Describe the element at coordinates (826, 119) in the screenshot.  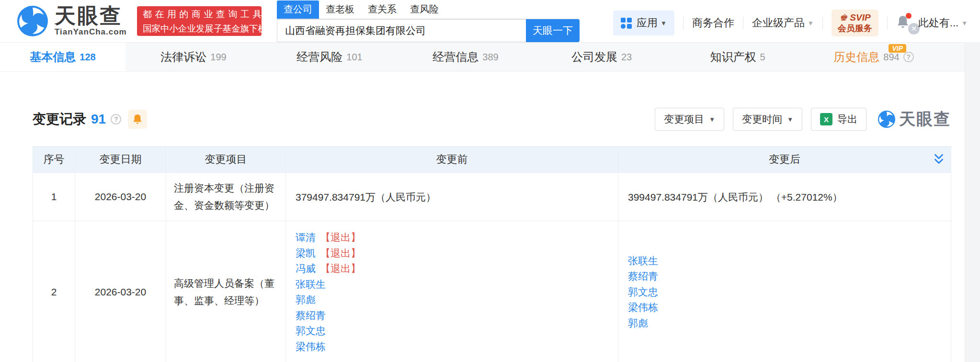
I see `excel-icon: X` at that location.